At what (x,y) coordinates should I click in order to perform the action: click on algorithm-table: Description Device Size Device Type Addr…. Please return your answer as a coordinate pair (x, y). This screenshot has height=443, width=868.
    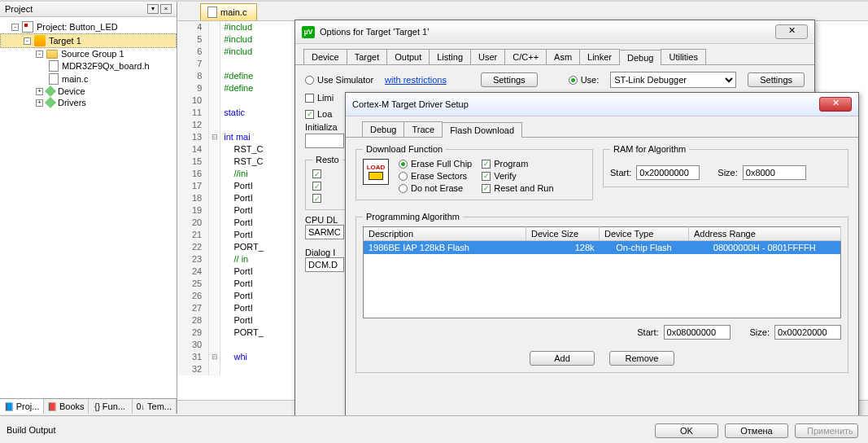
    Looking at the image, I should click on (602, 272).